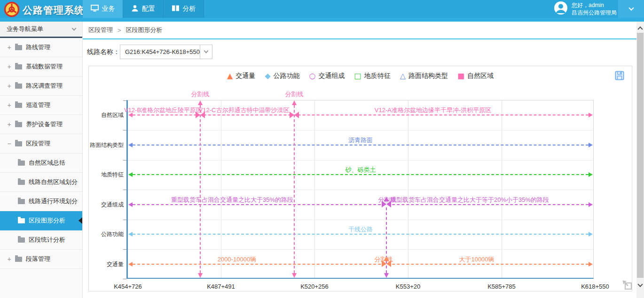 The height and width of the screenshot is (298, 644). Describe the element at coordinates (95, 9) in the screenshot. I see `monitor-icon` at that location.